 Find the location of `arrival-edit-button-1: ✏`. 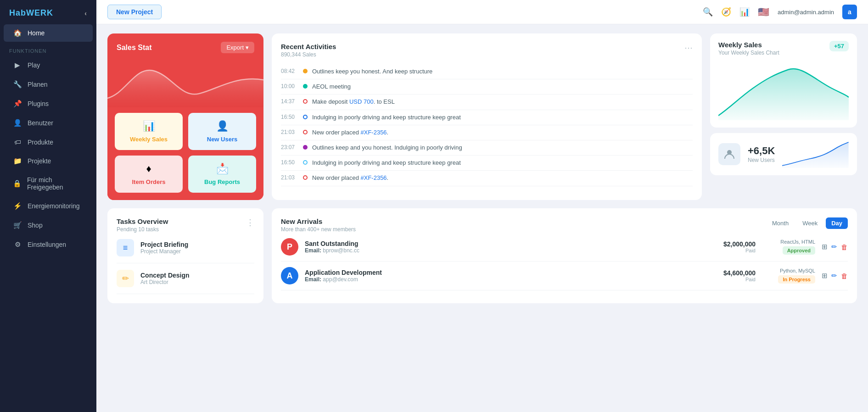

arrival-edit-button-1: ✏ is located at coordinates (834, 276).